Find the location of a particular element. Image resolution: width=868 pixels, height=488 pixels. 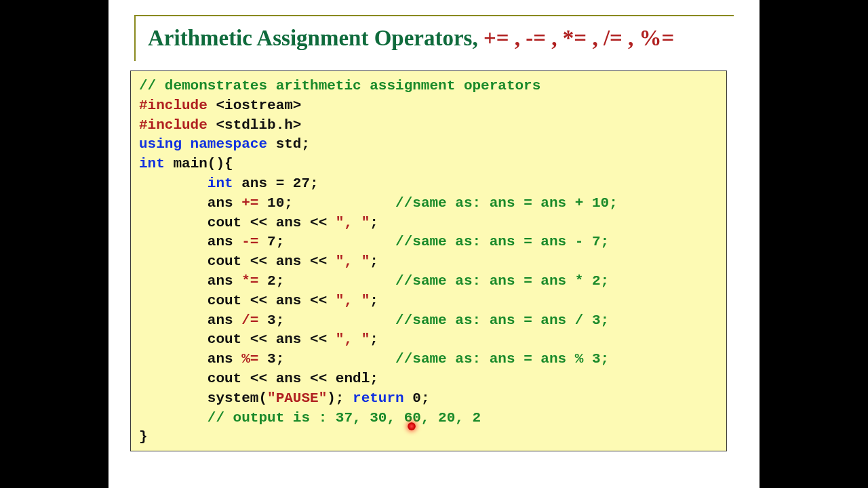

cout-line-3a: cout << ans << is located at coordinates (237, 301).